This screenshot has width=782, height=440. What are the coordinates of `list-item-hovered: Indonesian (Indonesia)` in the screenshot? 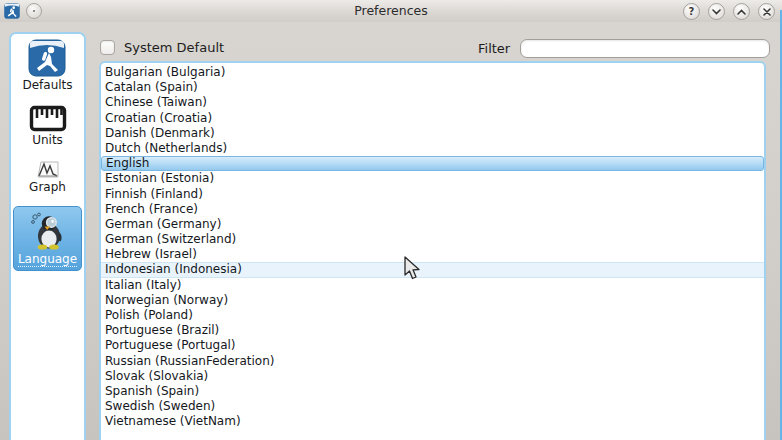 It's located at (432, 270).